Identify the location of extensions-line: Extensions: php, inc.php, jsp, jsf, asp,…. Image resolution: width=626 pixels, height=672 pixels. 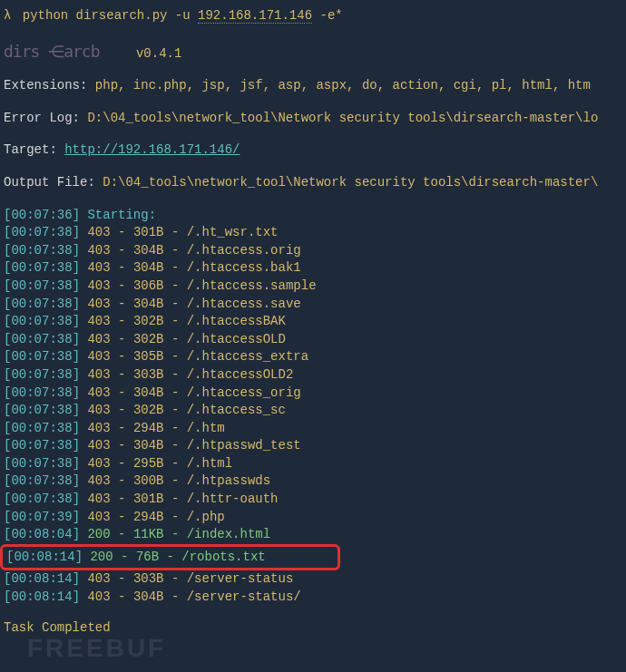
(313, 86).